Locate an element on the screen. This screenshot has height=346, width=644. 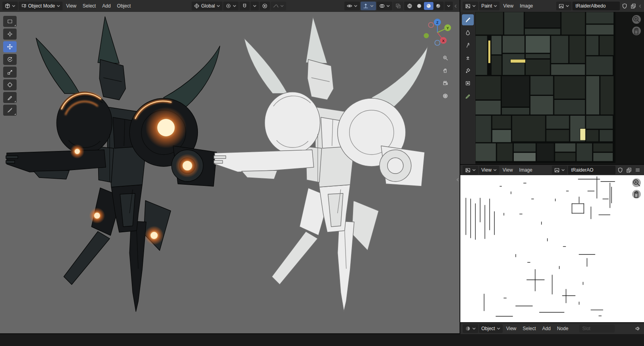
tool-scale is located at coordinates (10, 72).